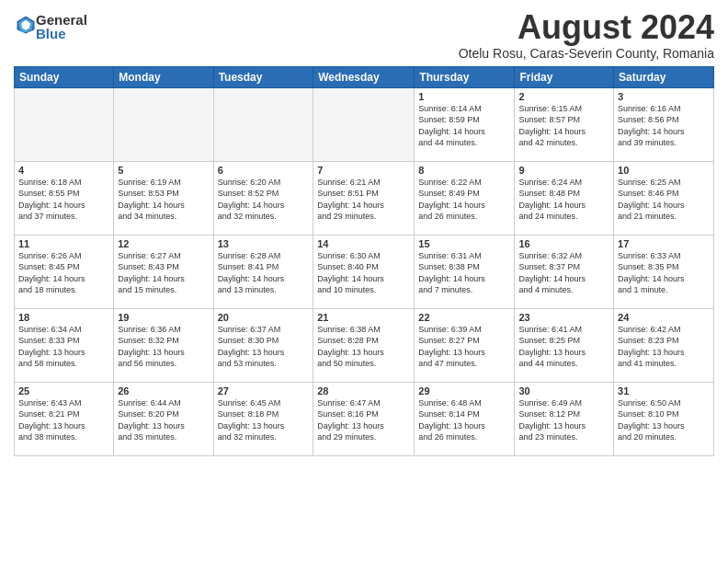 Image resolution: width=728 pixels, height=563 pixels. I want to click on day-info: Sunrise: 6:19 AM Sunset: 8:53 PM Dayligh…, so click(164, 200).